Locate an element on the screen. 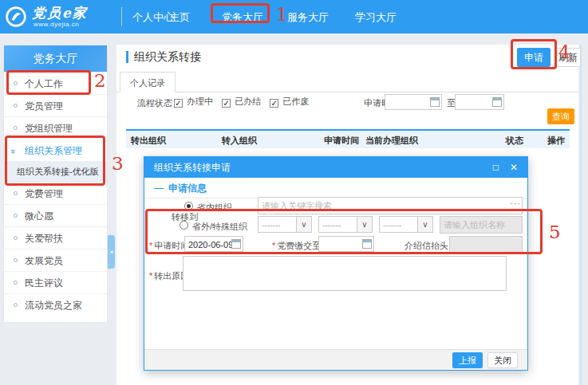  province-select: ------- ∨ is located at coordinates (285, 225).